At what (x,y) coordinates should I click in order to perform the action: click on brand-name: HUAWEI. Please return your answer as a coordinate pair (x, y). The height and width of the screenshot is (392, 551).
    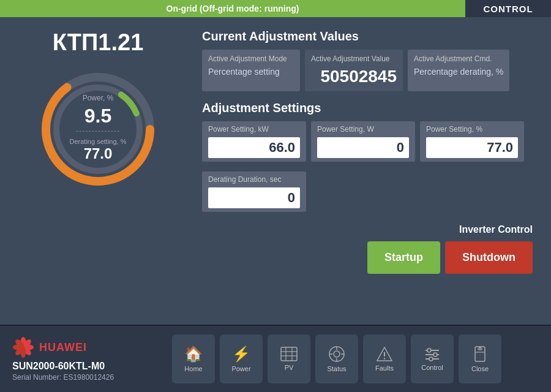
    Looking at the image, I should click on (63, 348).